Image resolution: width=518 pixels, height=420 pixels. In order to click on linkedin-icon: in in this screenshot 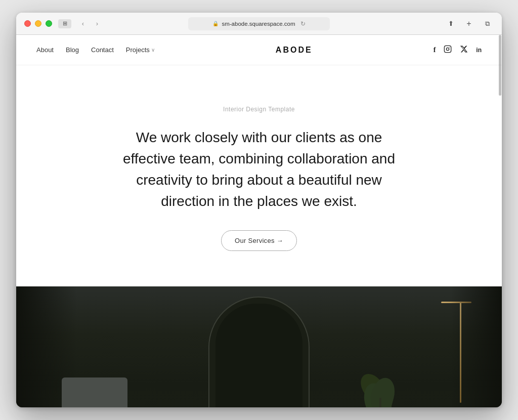, I will do `click(479, 50)`.